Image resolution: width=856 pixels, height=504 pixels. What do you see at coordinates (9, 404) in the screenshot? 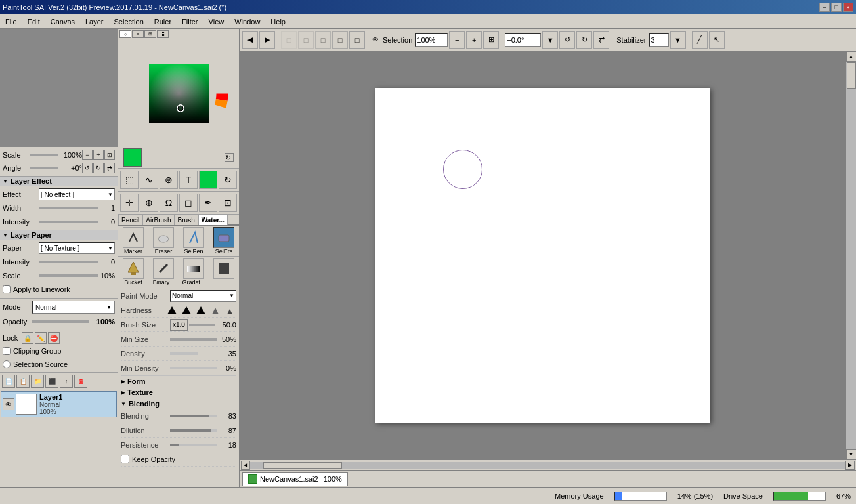
I see `layer-visibility-toggle: 👁` at bounding box center [9, 404].